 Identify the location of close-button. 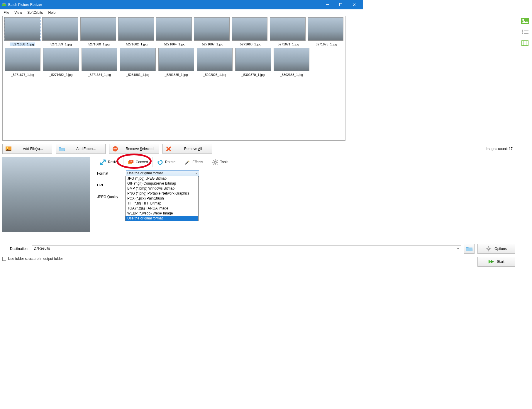
(354, 5).